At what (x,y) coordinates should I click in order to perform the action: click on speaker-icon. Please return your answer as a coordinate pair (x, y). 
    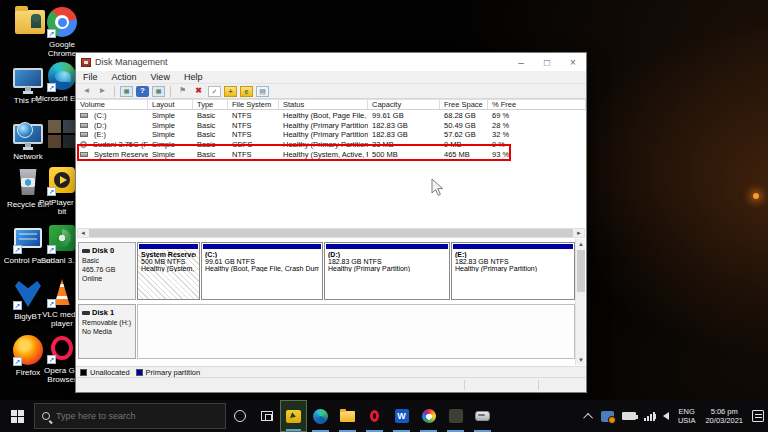
    Looking at the image, I should click on (666, 416).